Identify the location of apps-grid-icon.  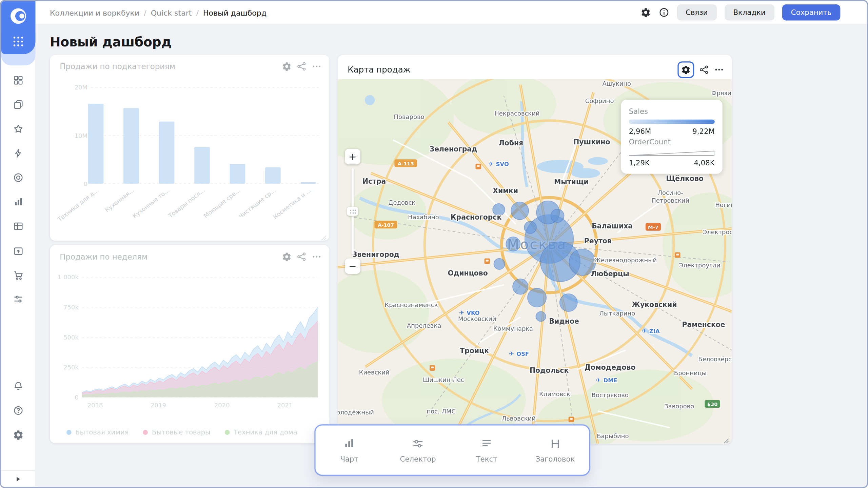
(18, 43).